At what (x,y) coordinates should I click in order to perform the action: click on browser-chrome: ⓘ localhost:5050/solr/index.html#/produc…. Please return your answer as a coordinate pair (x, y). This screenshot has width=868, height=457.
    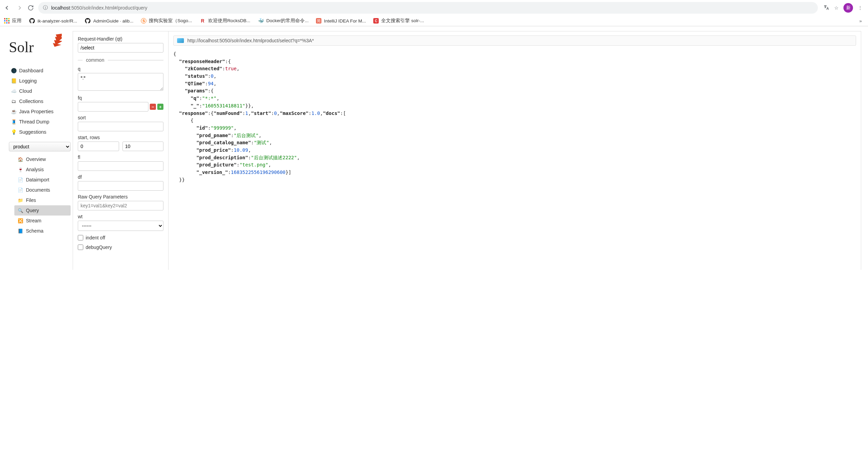
    Looking at the image, I should click on (434, 13).